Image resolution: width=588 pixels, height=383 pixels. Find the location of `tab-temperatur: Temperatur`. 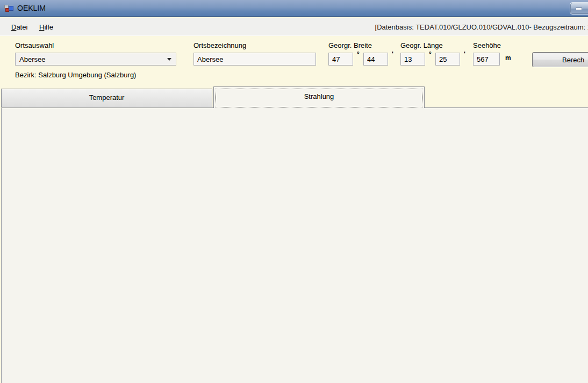

tab-temperatur: Temperatur is located at coordinates (106, 98).